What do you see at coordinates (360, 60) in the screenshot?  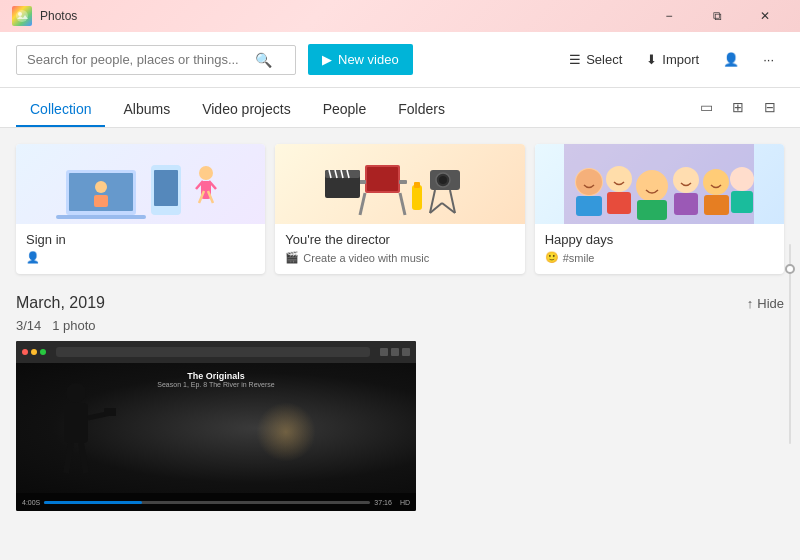 I see `new-video-button: ▶ New video` at bounding box center [360, 60].